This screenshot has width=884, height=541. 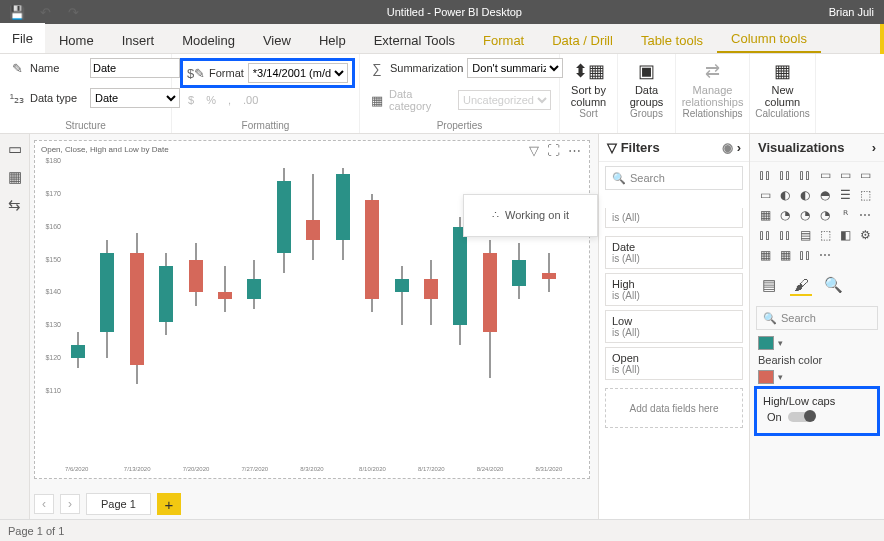 What do you see at coordinates (783, 83) in the screenshot?
I see `new-column-button: ▦ New column` at bounding box center [783, 83].